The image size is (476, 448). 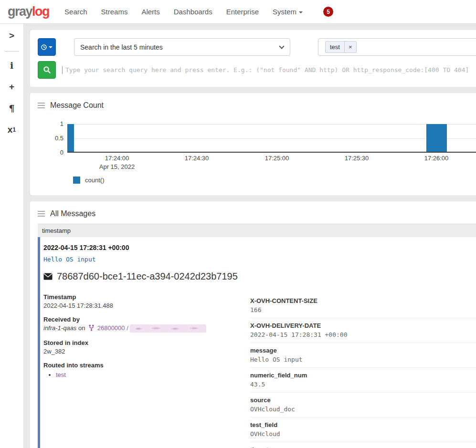 I want to click on highlighting-icon: x1, so click(x=12, y=130).